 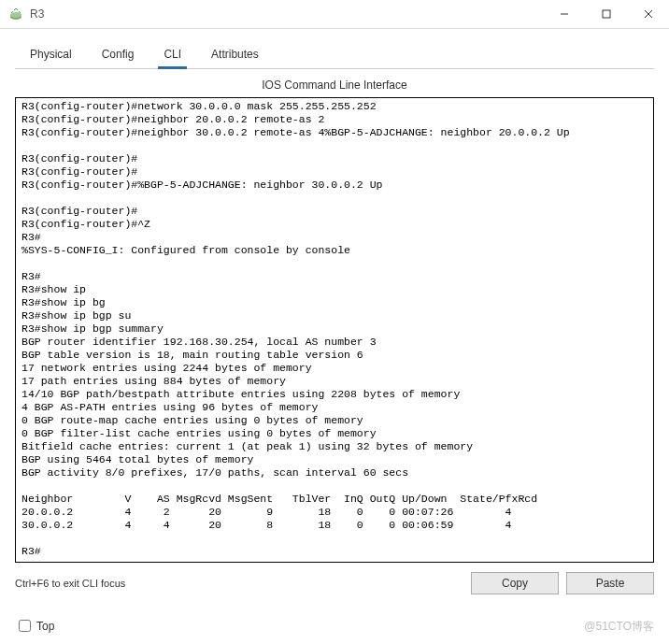 I want to click on footer: Top, so click(x=35, y=626).